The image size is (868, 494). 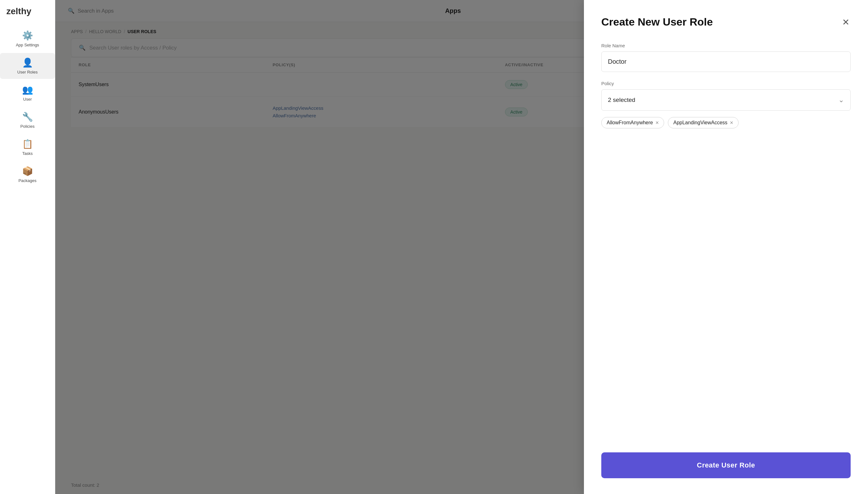 What do you see at coordinates (27, 180) in the screenshot?
I see `sidebar-item-label: Packages` at bounding box center [27, 180].